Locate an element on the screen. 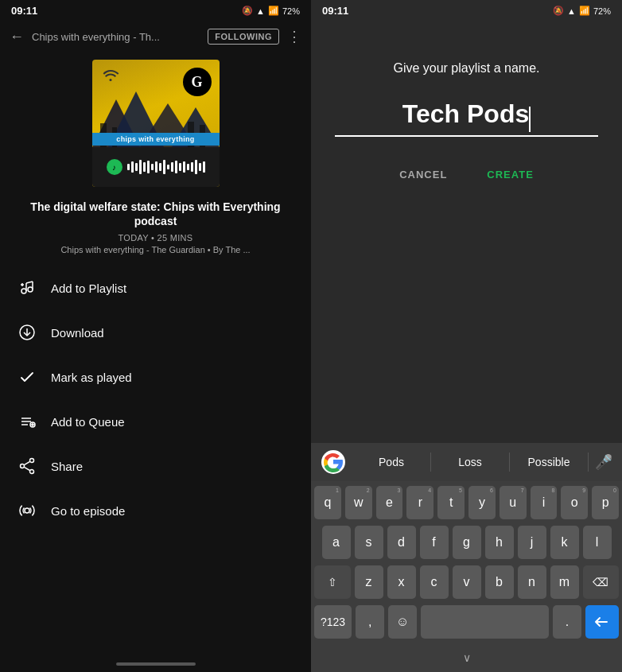 The height and width of the screenshot is (672, 622). key-t: t5 is located at coordinates (451, 503).